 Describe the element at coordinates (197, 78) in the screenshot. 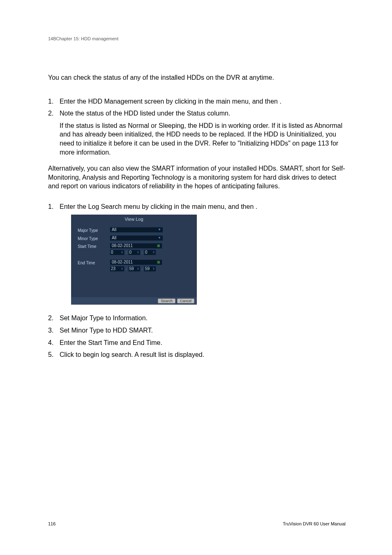

I see `intro-paragraph: You can check the status of any of the i…` at that location.